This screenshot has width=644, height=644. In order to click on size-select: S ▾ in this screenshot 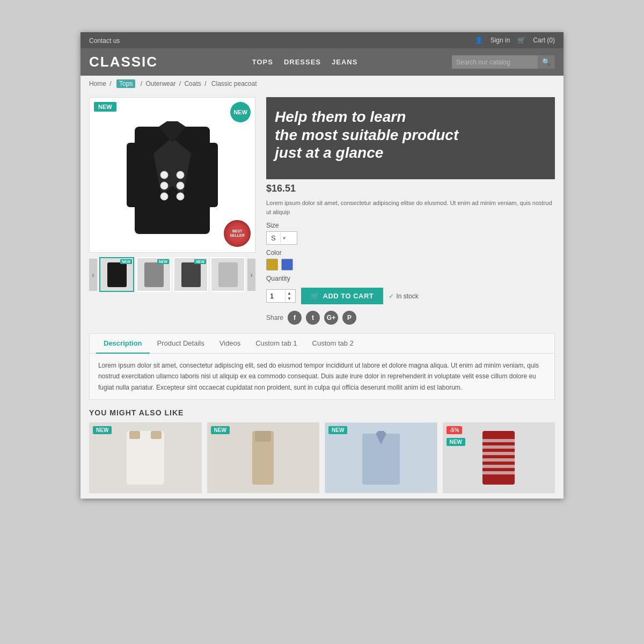, I will do `click(282, 238)`.